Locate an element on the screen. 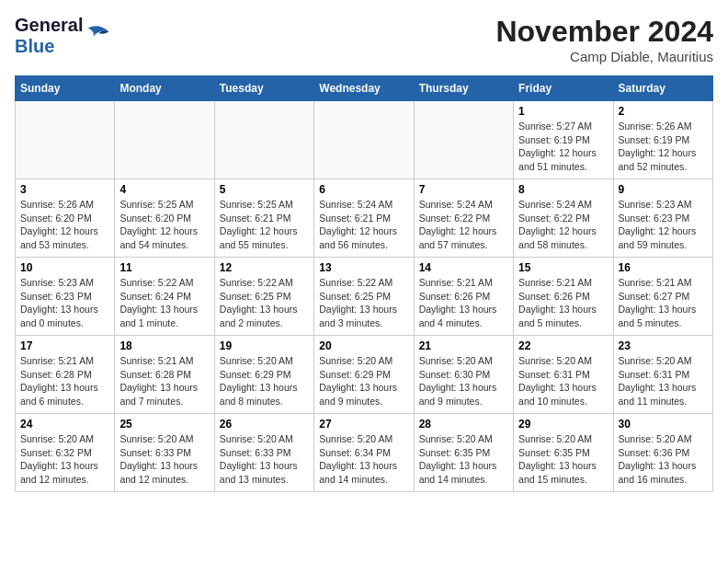  table-row: 18Sunrise: 5:21 AMSunset: 6:28 PMDayligh… is located at coordinates (165, 375).